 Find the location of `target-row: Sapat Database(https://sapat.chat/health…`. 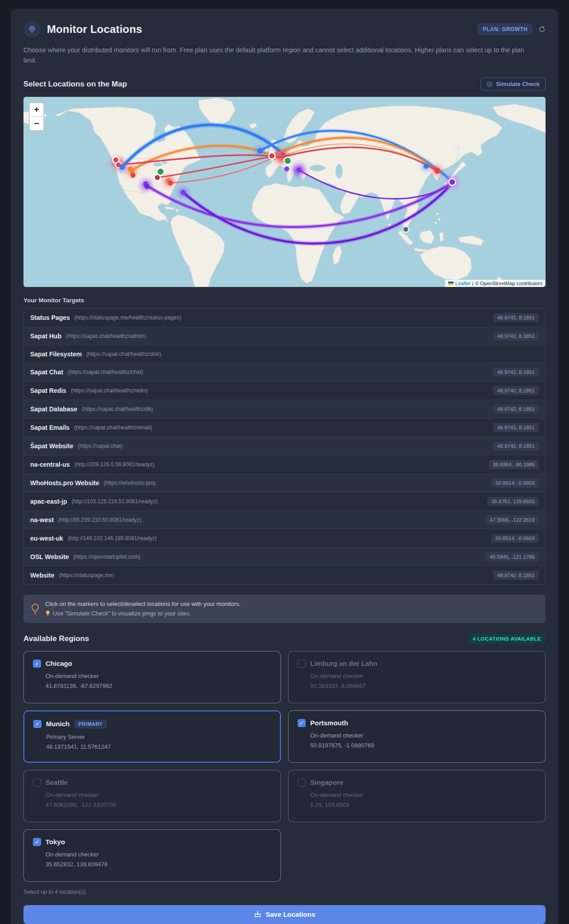

target-row: Sapat Database(https://sapat.chat/health… is located at coordinates (284, 409).